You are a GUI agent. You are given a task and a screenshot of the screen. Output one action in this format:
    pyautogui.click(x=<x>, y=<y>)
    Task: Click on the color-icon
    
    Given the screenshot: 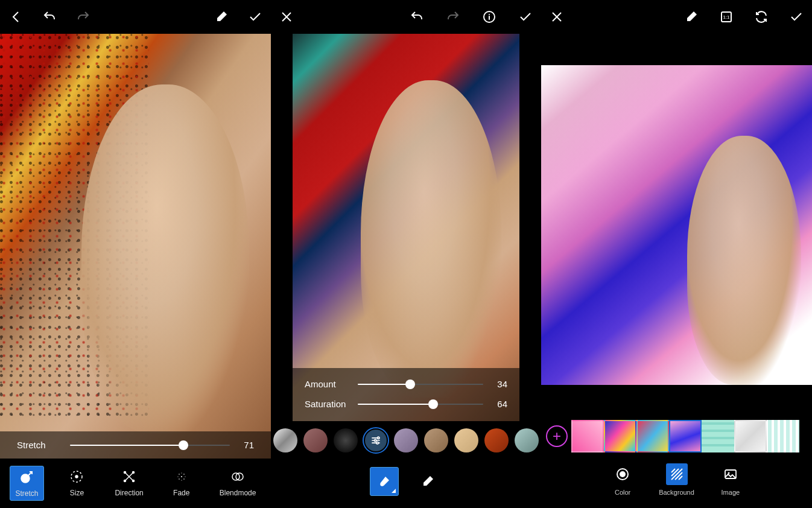 What is the action you would take?
    pyautogui.click(x=623, y=474)
    